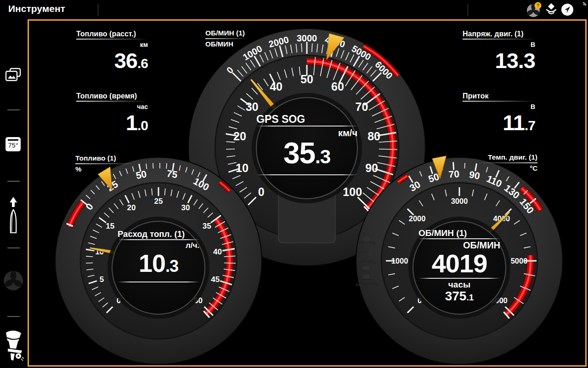 Image resolution: width=588 pixels, height=368 pixels. I want to click on field-value: 36.6, so click(112, 62).